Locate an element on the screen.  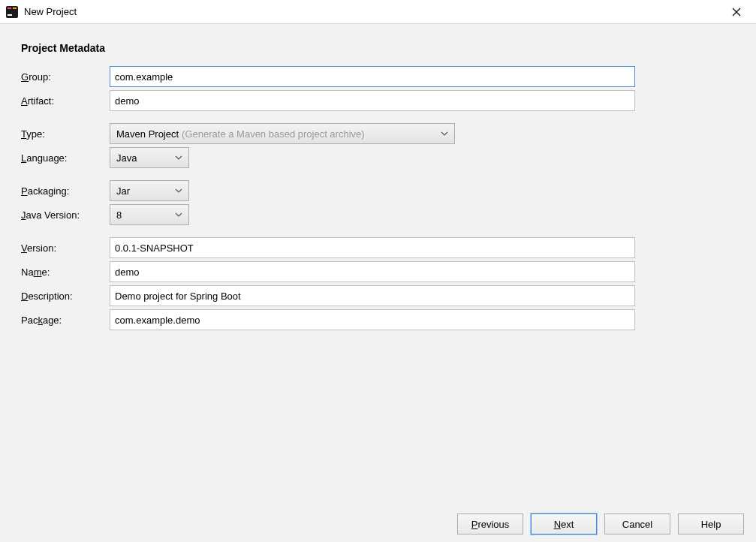
description-input is located at coordinates (372, 296).